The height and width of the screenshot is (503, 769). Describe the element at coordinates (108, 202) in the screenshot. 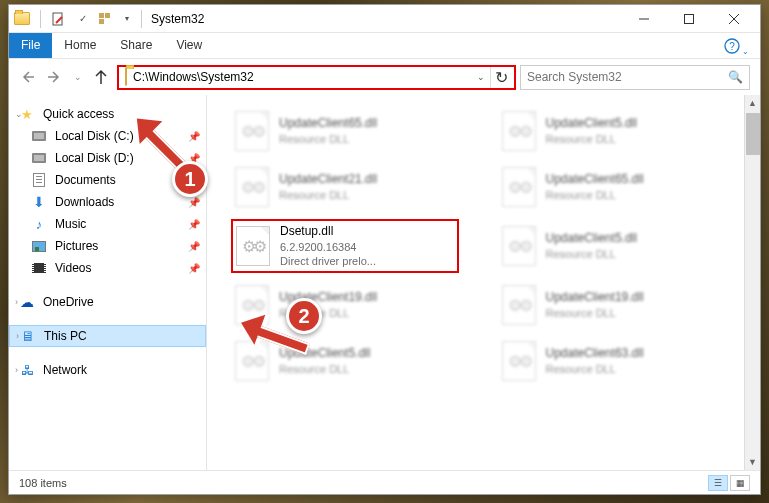

I see `sidebar-item-downloads: ⬇Downloads📌` at that location.